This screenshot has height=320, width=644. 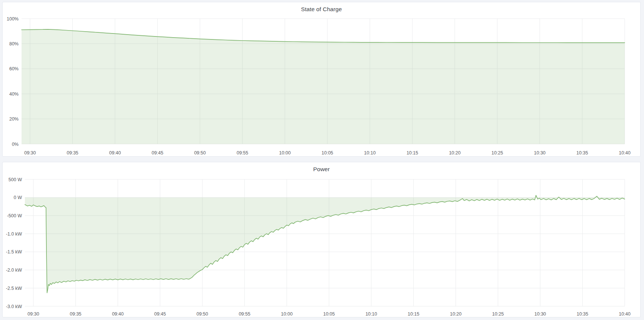 I want to click on y-axis-tick-label: -1.5 kW, so click(x=14, y=252).